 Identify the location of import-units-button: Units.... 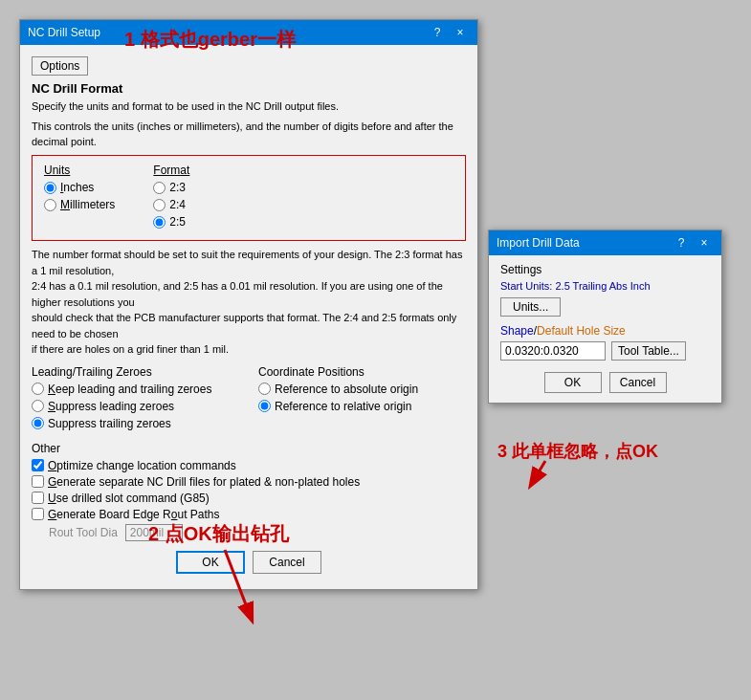
(530, 307).